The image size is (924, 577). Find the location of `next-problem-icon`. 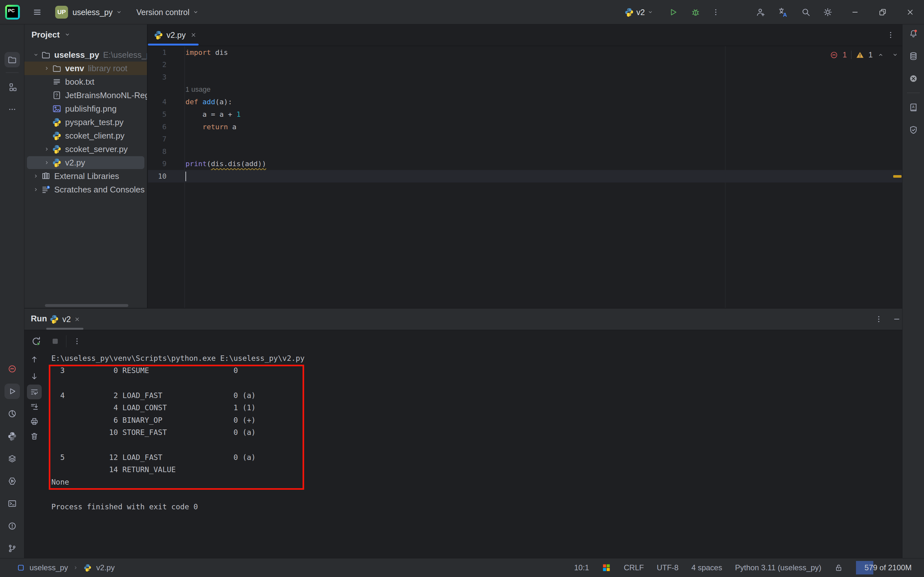

next-problem-icon is located at coordinates (895, 55).